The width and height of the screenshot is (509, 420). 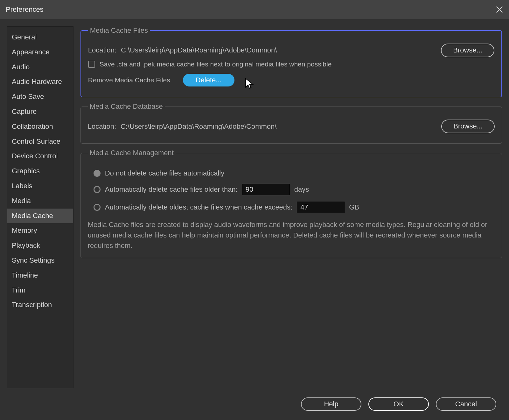 What do you see at coordinates (40, 112) in the screenshot?
I see `sidebar-item-capture: Capture` at bounding box center [40, 112].